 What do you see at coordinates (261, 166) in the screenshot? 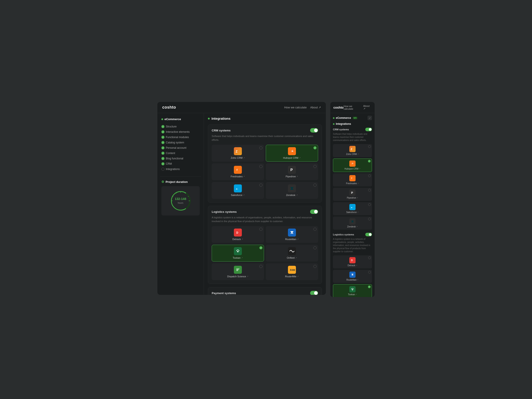
I see `freshsales-checkbox` at bounding box center [261, 166].